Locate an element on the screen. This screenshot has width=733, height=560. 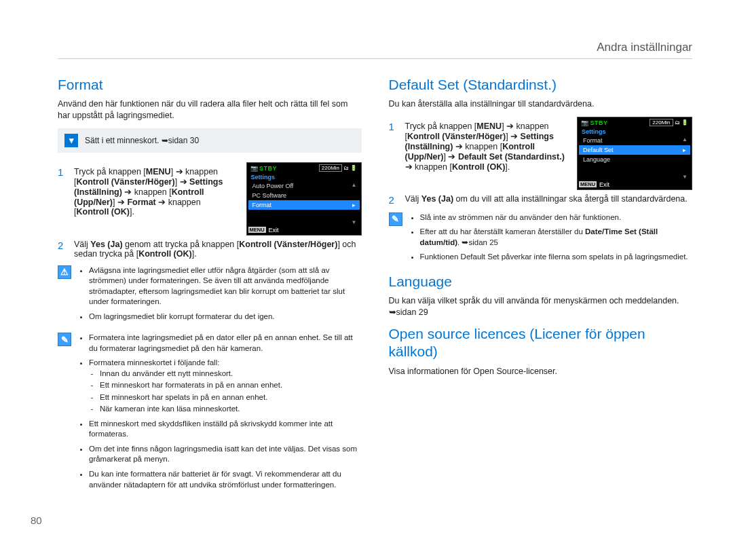
note-box-default: ✎ Slå inte av strömmen när du använder d… is located at coordinates (541, 240).